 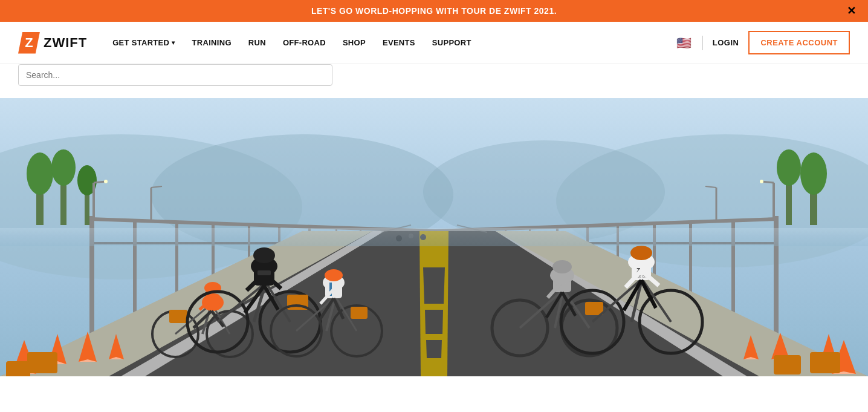 What do you see at coordinates (434, 11) in the screenshot?
I see `announcement-banner: LET'S GO WORLD-HOPPING WITH TOUR DE ZWIF…` at bounding box center [434, 11].